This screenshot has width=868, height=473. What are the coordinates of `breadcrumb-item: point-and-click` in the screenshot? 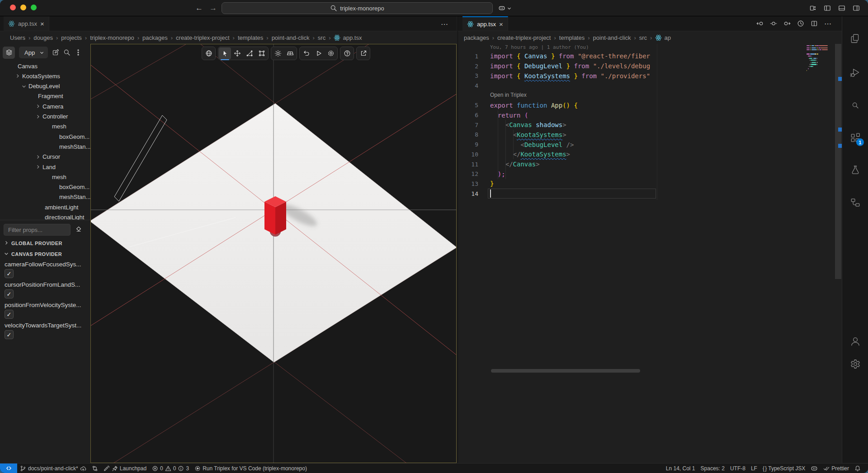 It's located at (612, 38).